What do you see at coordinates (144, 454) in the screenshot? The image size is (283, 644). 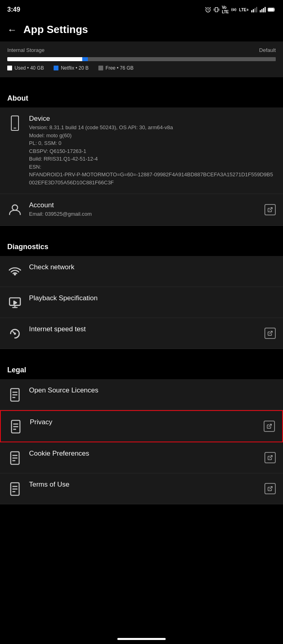 I see `cookie-prefs-content: Cookie Preferences` at bounding box center [144, 454].